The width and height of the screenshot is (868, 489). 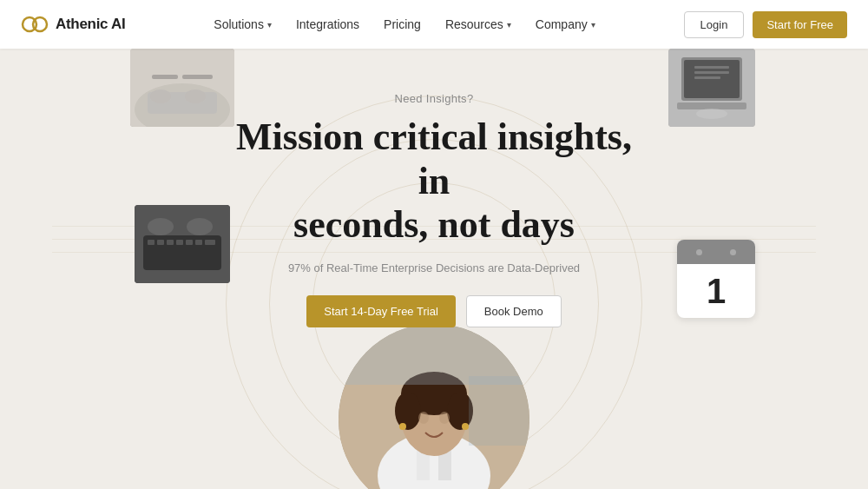 What do you see at coordinates (733, 252) in the screenshot?
I see `calendar-dot-right` at bounding box center [733, 252].